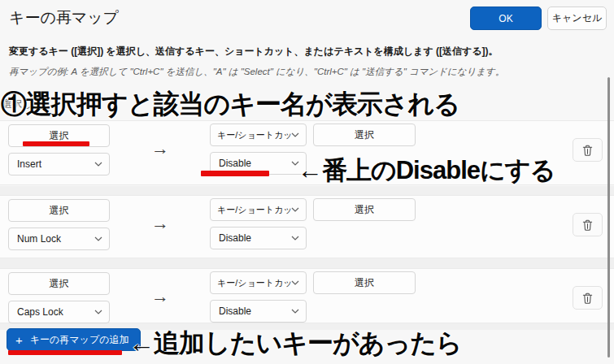 The image size is (614, 364). I want to click on source-key-dropdown: Num Lock, so click(59, 239).